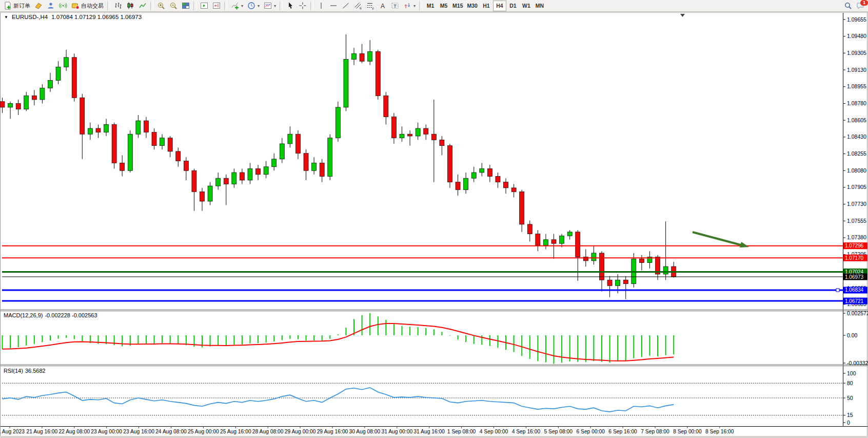 The height and width of the screenshot is (438, 868). What do you see at coordinates (6, 17) in the screenshot?
I see `chart-menu-caret: ▼` at bounding box center [6, 17].